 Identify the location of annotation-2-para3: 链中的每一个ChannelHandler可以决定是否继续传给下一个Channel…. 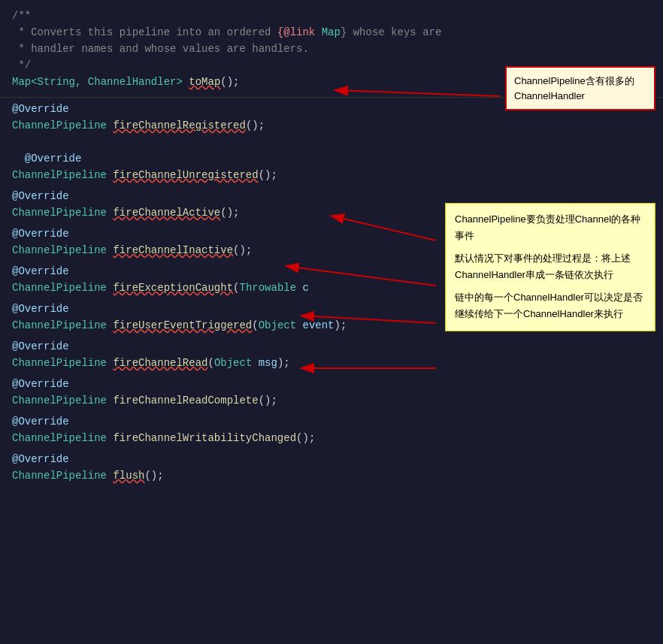
(550, 306).